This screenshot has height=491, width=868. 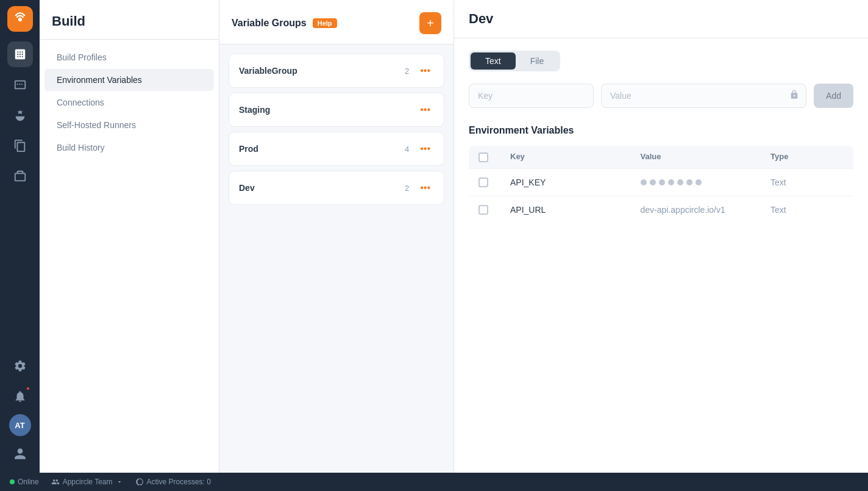 What do you see at coordinates (702, 210) in the screenshot?
I see `table-cell-value-1: dev-api.appcircle.io/v1` at bounding box center [702, 210].